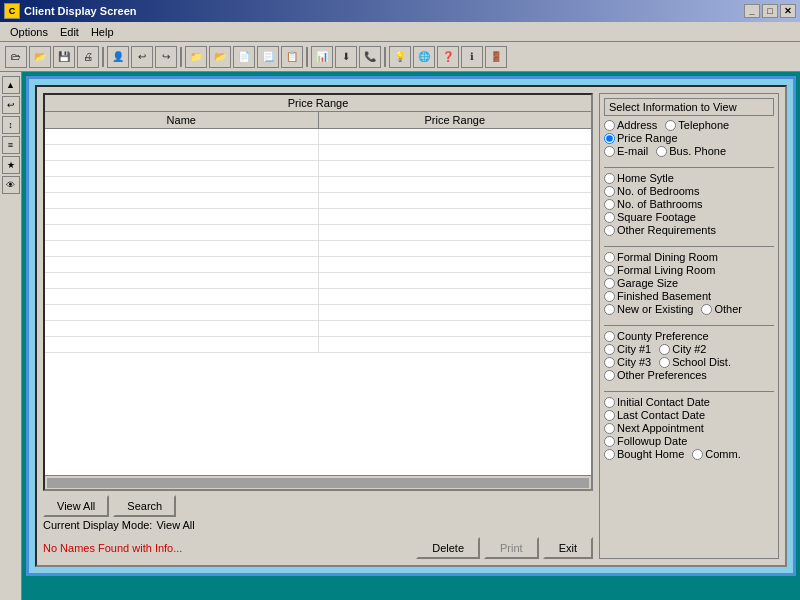  I want to click on toolbar-doc2: 📃, so click(268, 57).